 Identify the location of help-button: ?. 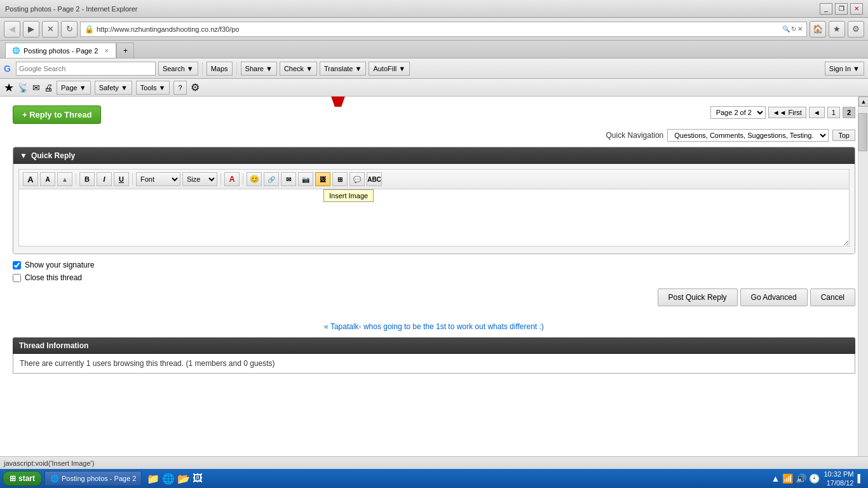
(180, 88).